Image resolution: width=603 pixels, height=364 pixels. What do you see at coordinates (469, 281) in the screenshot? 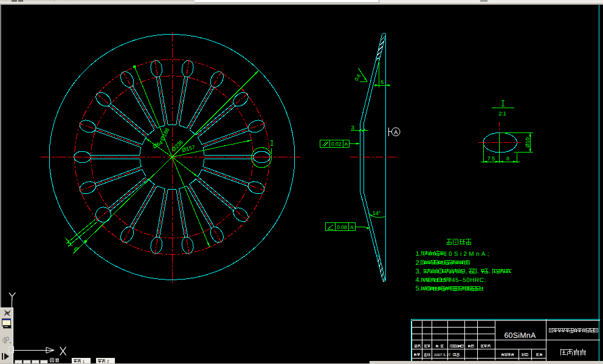
I see `svg-text: 45–50HRC;` at bounding box center [469, 281].